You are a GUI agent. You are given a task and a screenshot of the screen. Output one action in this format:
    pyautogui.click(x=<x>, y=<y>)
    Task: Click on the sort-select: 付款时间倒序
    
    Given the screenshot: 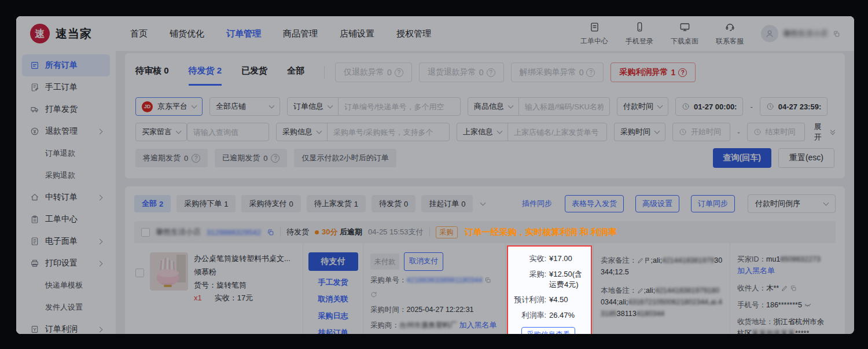 What is the action you would take?
    pyautogui.click(x=792, y=204)
    